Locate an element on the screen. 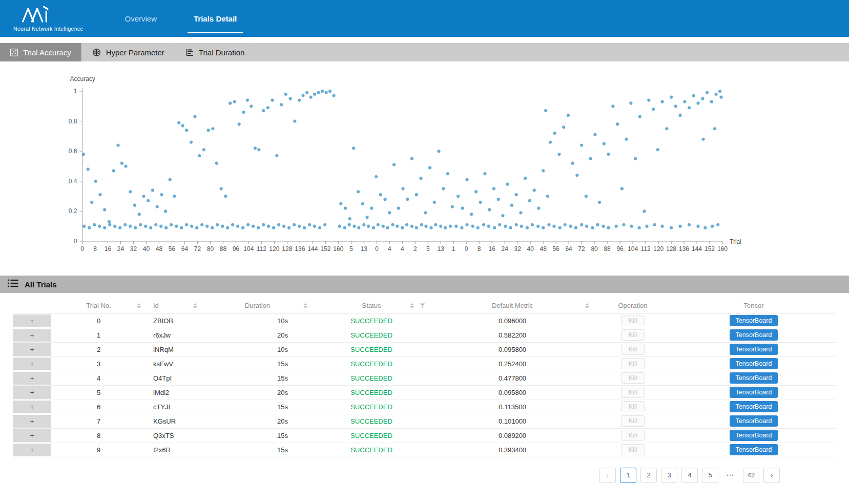 The height and width of the screenshot is (504, 849). svg-text: 144 is located at coordinates (313, 249).